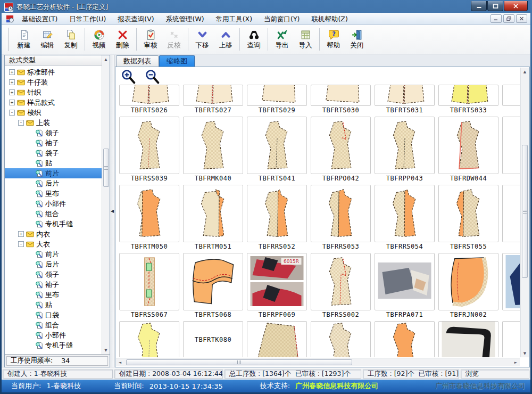 Image resolution: width=532 pixels, height=394 pixels. I want to click on toolbar-button-video: 视频, so click(99, 39).